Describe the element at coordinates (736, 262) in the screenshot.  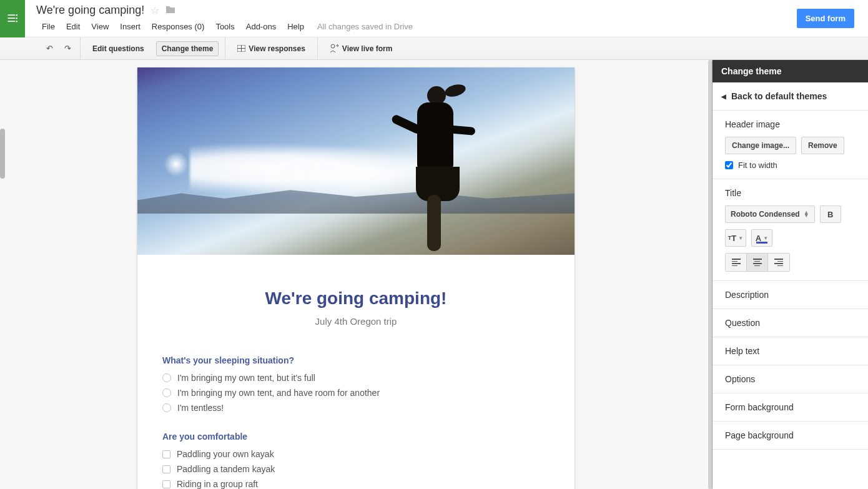
I see `align-left-button` at that location.